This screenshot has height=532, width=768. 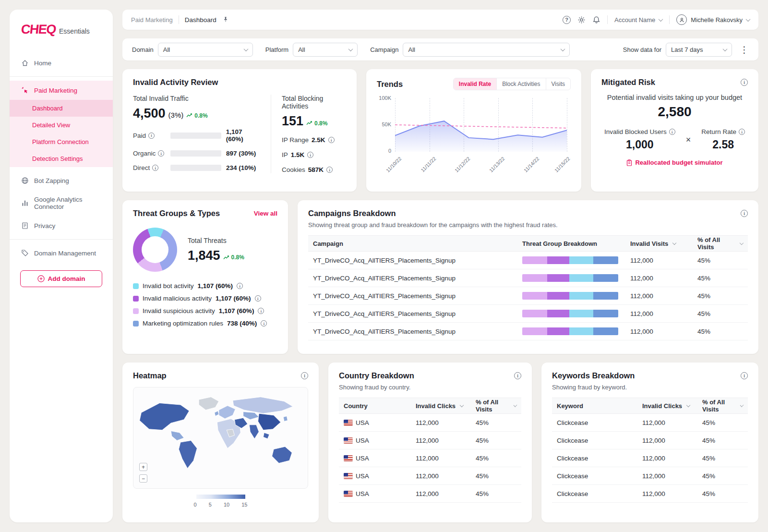 What do you see at coordinates (150, 375) in the screenshot?
I see `card-title: Heatmap` at bounding box center [150, 375].